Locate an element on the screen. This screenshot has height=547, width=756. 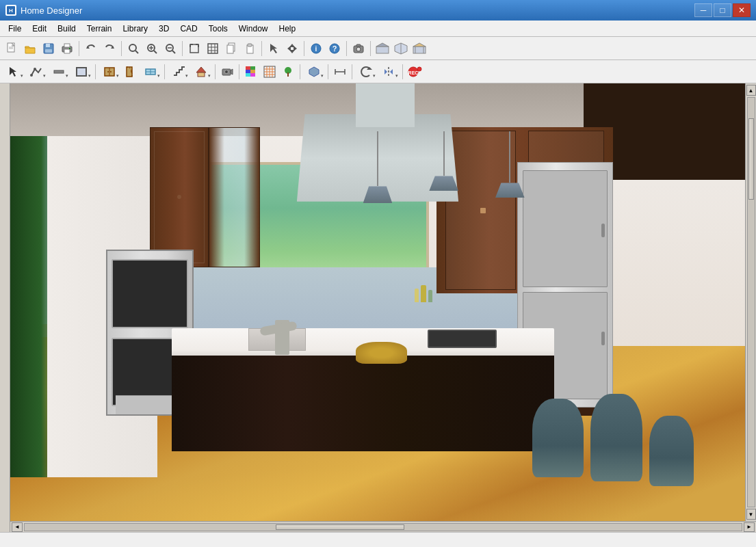
copy-button is located at coordinates (231, 49).